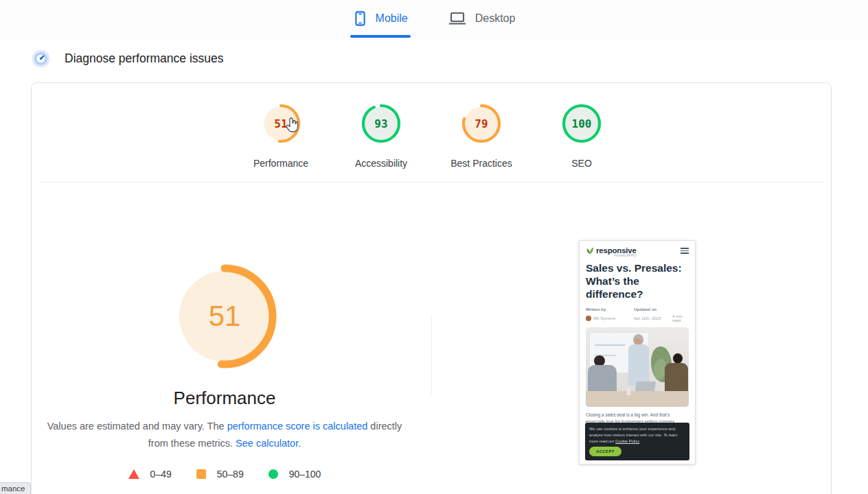 The height and width of the screenshot is (494, 868). What do you see at coordinates (281, 136) in the screenshot?
I see `gauge-performance: 51 Performance` at bounding box center [281, 136].